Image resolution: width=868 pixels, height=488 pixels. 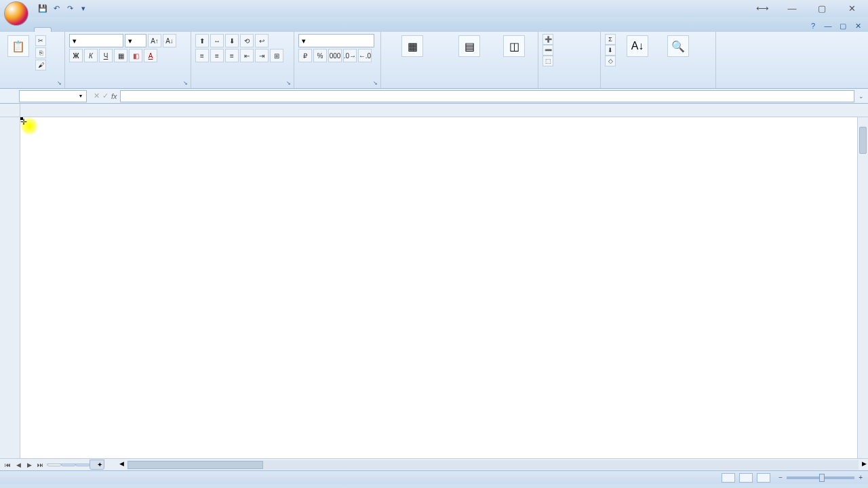 I want to click on align-right-icon: ≡, so click(x=232, y=56).